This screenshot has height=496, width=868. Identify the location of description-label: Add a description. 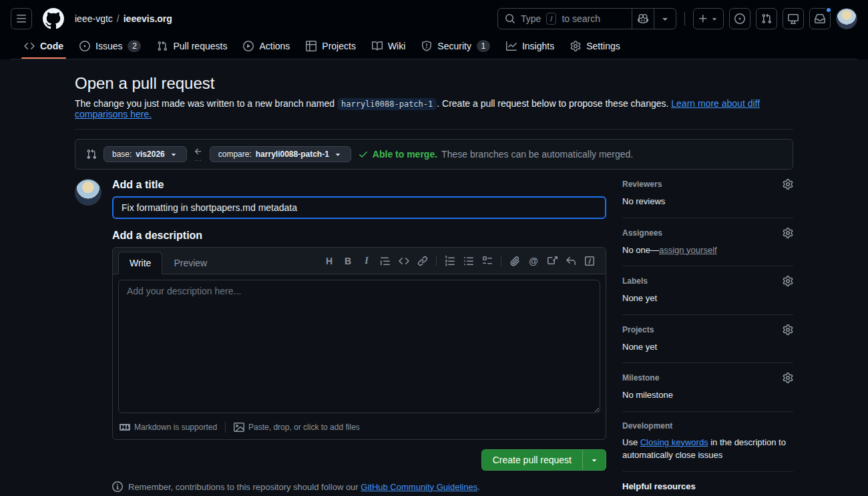
(359, 236).